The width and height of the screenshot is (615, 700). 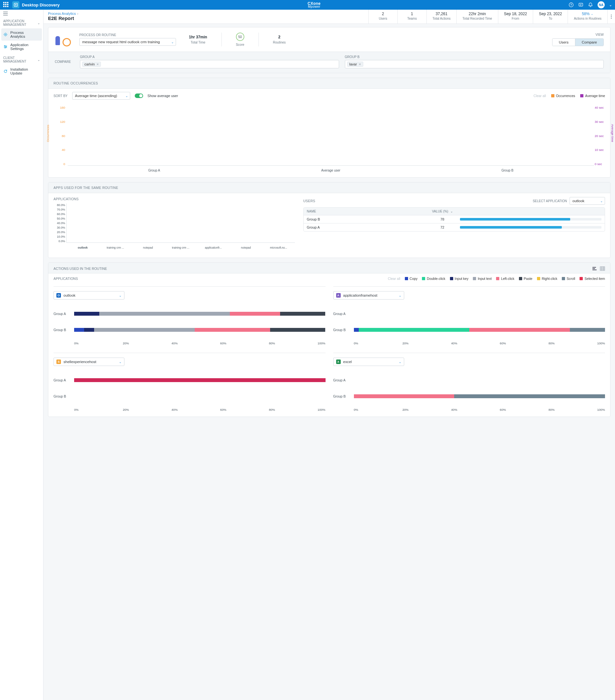 What do you see at coordinates (547, 279) in the screenshot?
I see `legend-item: Right-click` at bounding box center [547, 279].